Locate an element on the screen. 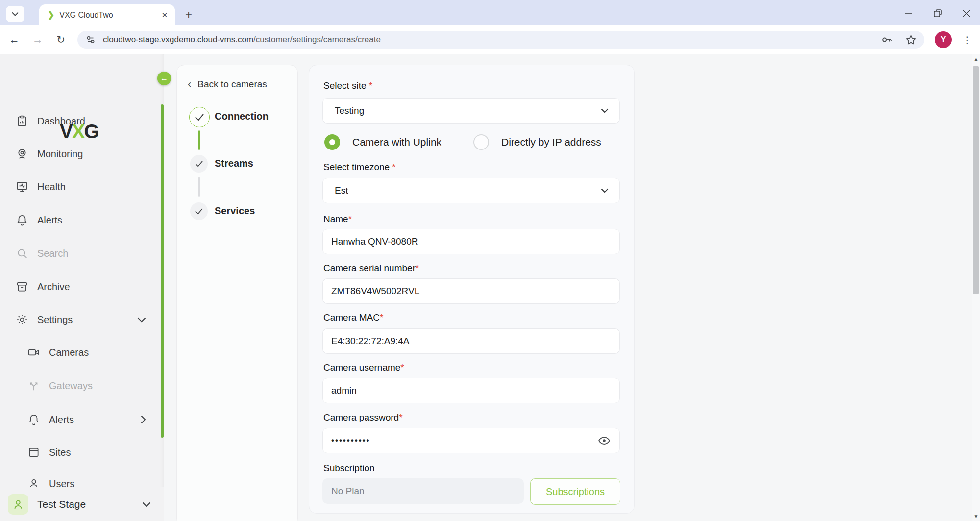 The width and height of the screenshot is (980, 521). radio-unselected-icon is located at coordinates (481, 142).